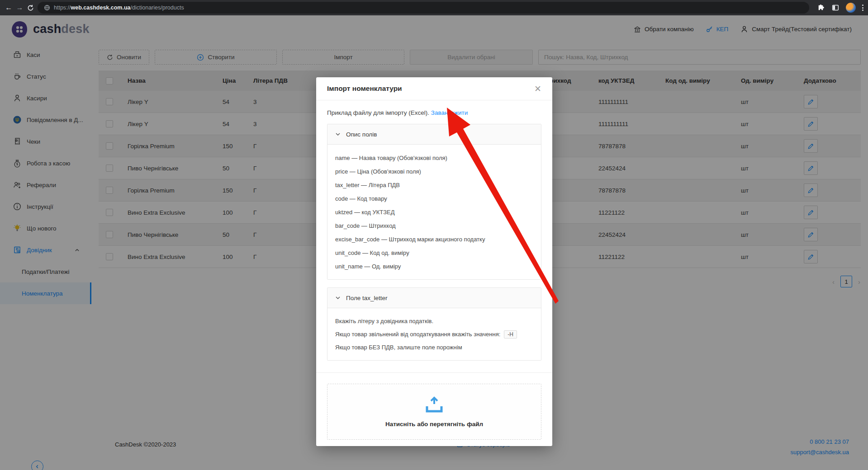 The image size is (868, 470). I want to click on tax-letter-accordion-header: Поле tax_letter, so click(434, 298).